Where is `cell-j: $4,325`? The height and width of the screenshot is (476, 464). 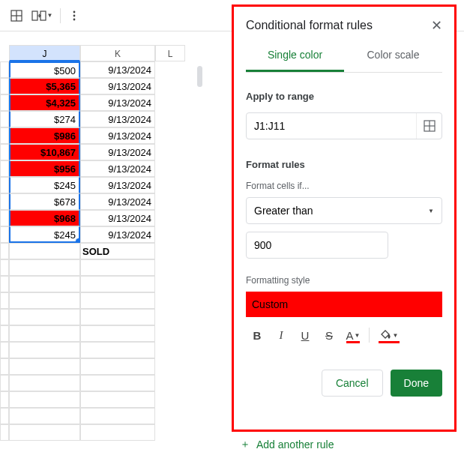 cell-j: $4,325 is located at coordinates (45, 103).